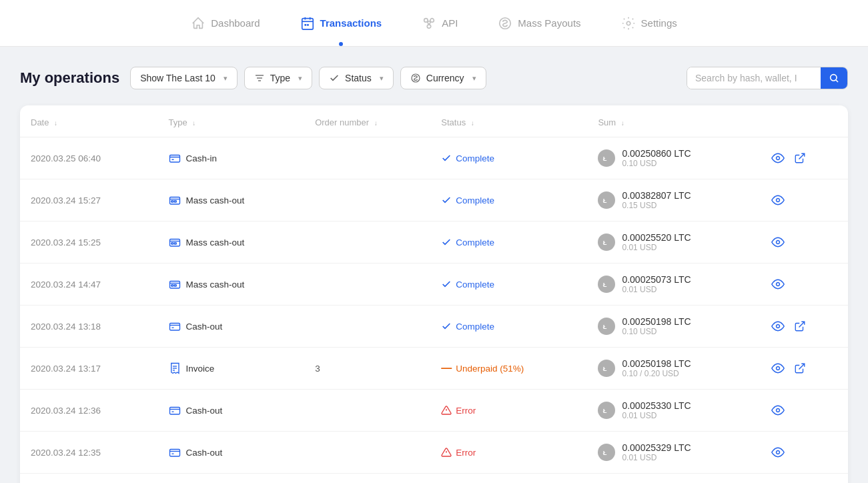  What do you see at coordinates (193, 123) in the screenshot?
I see `sort-type-icon: ↓` at bounding box center [193, 123].